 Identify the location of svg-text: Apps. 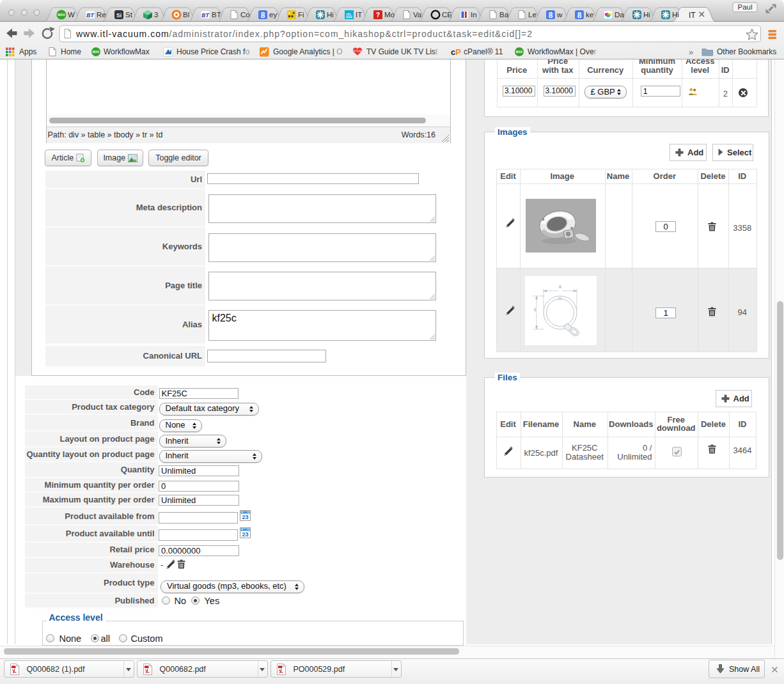
(28, 52).